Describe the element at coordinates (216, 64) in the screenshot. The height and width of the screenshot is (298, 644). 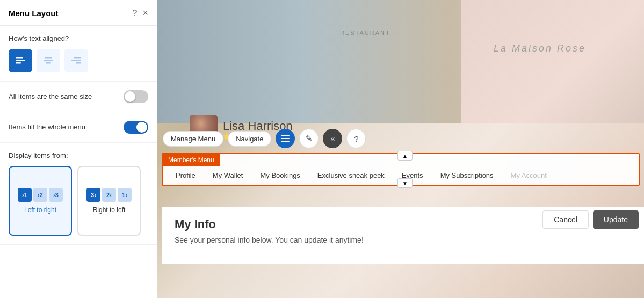
I see `building-left` at that location.